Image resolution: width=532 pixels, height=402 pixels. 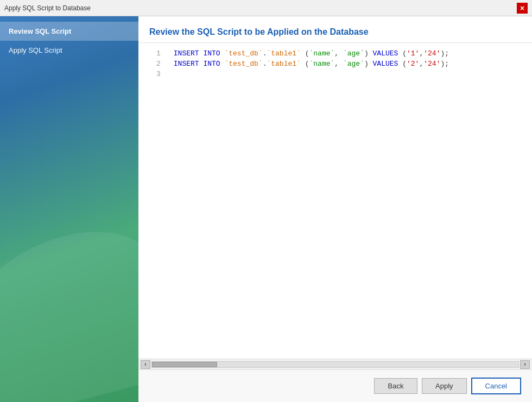 What do you see at coordinates (444, 386) in the screenshot?
I see `apply-button: Apply` at bounding box center [444, 386].